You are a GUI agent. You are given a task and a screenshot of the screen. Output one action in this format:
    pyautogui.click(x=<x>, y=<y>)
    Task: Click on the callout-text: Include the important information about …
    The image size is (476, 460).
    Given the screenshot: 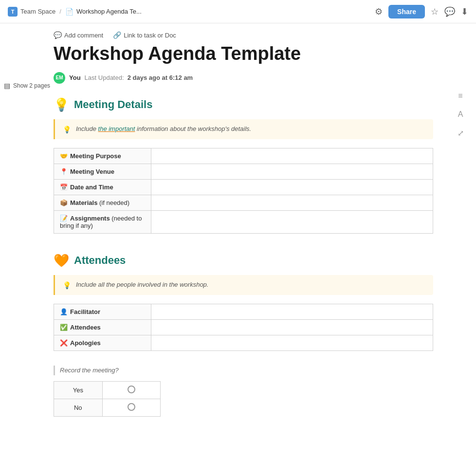 What is the action you would take?
    pyautogui.click(x=164, y=129)
    